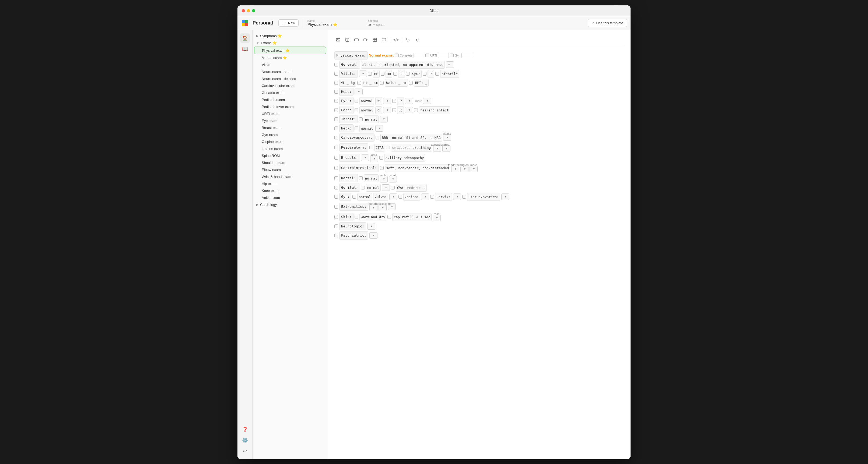  What do you see at coordinates (377, 137) in the screenshot?
I see `cardio-rrr-checkbox` at bounding box center [377, 137].